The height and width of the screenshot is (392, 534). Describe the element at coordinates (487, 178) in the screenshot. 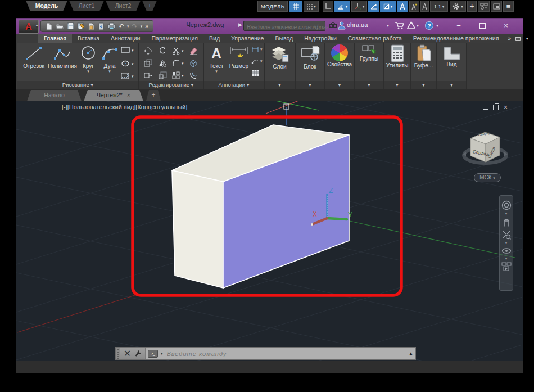

I see `ucs-selector-button: МСК ▾` at that location.